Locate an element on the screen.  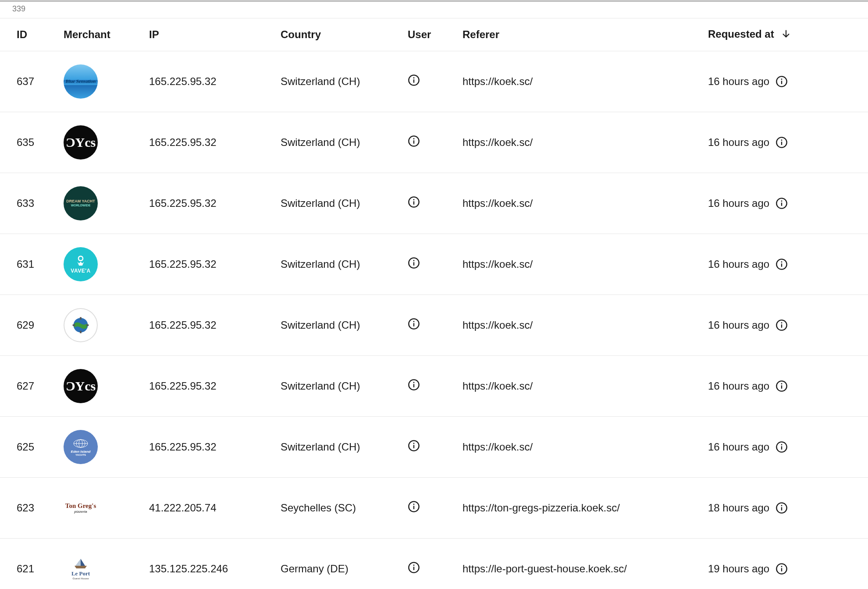
col-header-merchant: Merchant is located at coordinates (106, 35).